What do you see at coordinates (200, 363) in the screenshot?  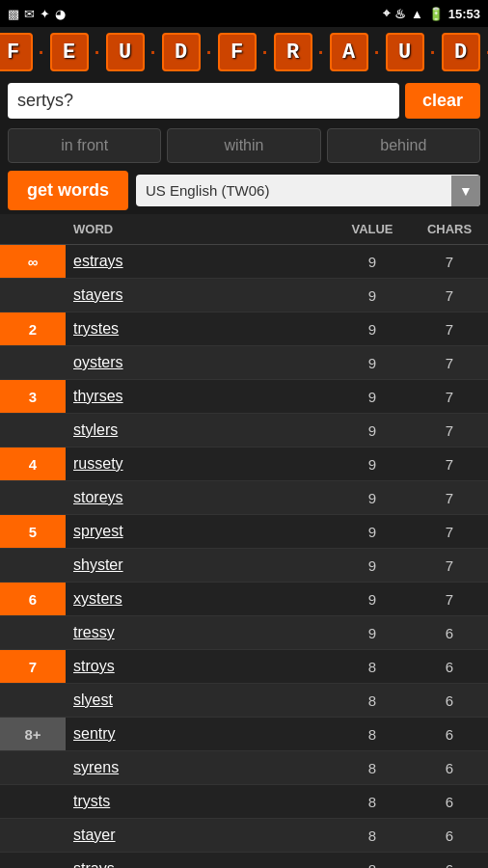 I see `row-word: oysters` at bounding box center [200, 363].